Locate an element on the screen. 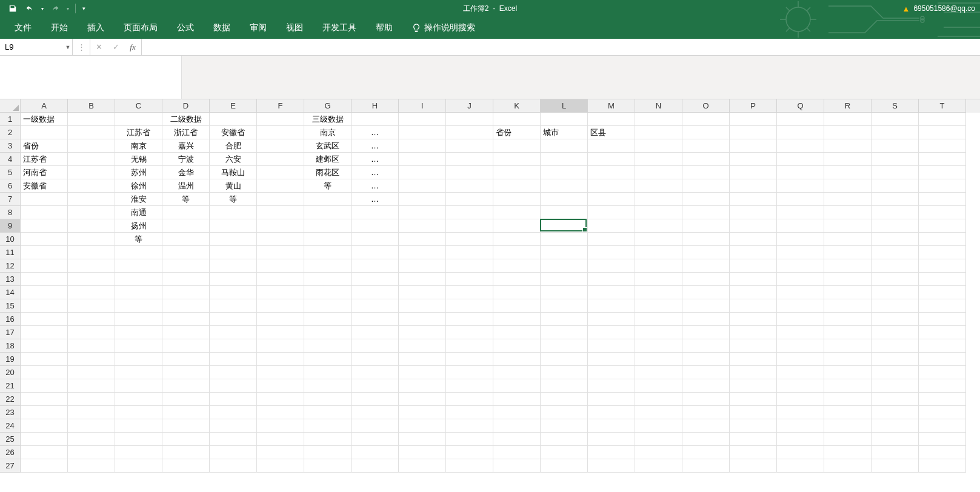 This screenshot has width=980, height=492. cell-N12 is located at coordinates (659, 266).